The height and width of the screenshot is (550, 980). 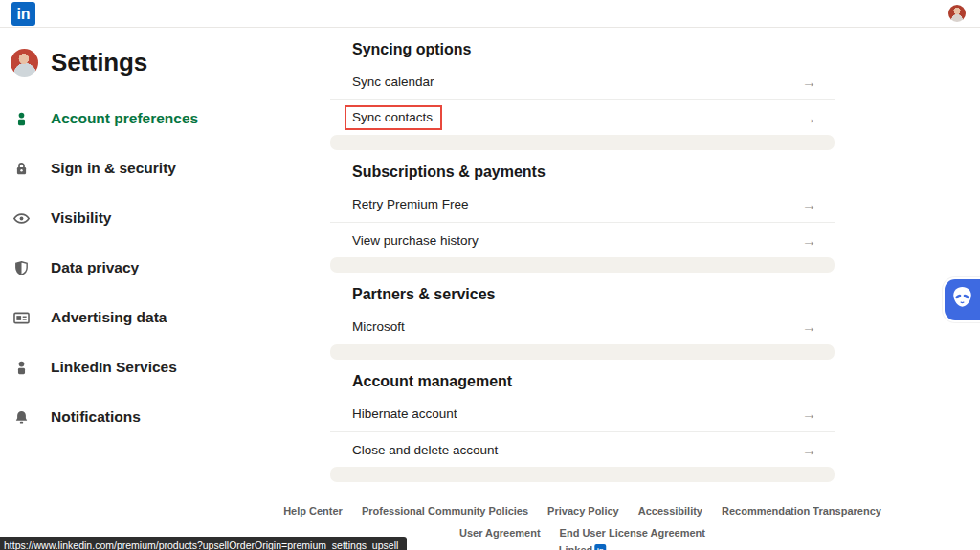 I want to click on sidebar-item-notifications: Notifications, so click(x=165, y=417).